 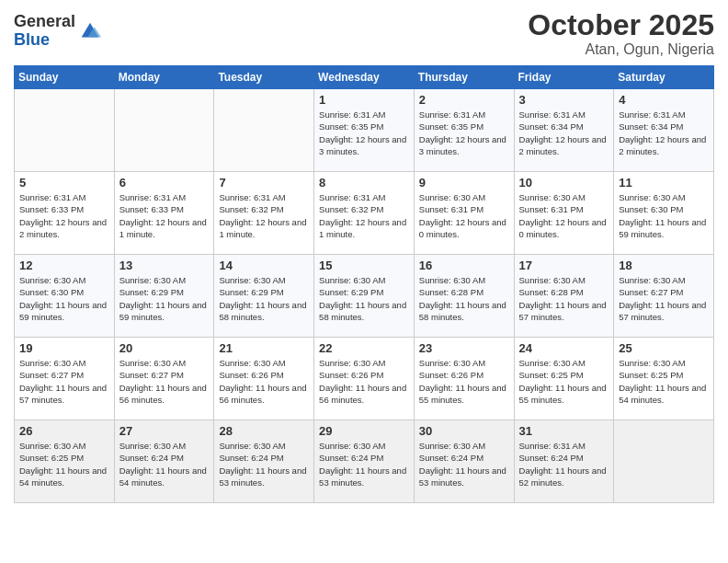 I want to click on calendar-cell: 5Sunrise: 6:31 AMSunset: 6:33 PMDaylight…, so click(x=64, y=213).